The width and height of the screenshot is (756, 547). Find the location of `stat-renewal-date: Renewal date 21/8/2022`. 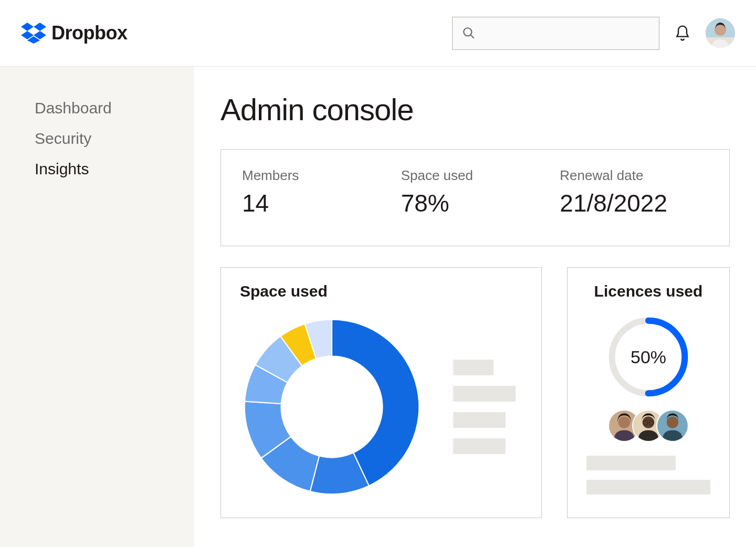

stat-renewal-date: Renewal date 21/8/2022 is located at coordinates (634, 192).